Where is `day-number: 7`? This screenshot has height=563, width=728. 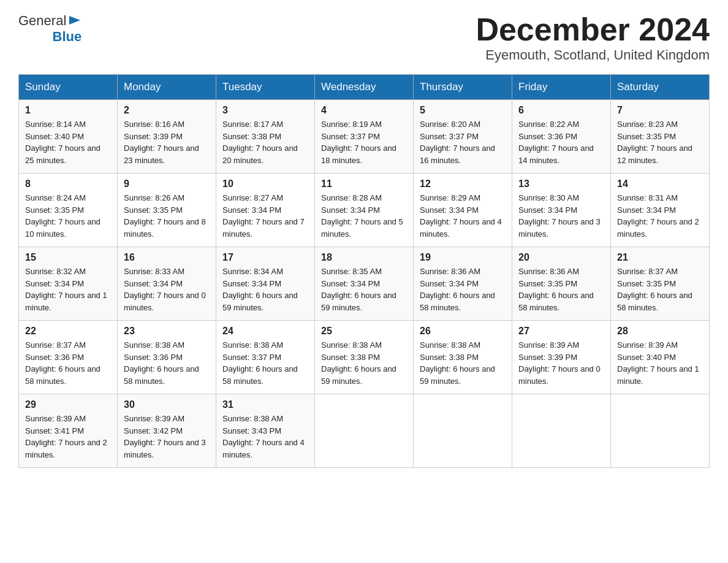
day-number: 7 is located at coordinates (660, 110).